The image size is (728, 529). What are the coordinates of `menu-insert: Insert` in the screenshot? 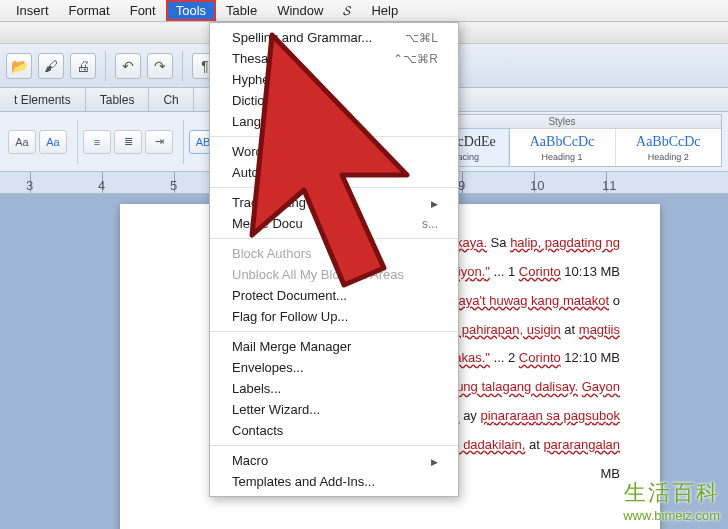 It's located at (32, 10).